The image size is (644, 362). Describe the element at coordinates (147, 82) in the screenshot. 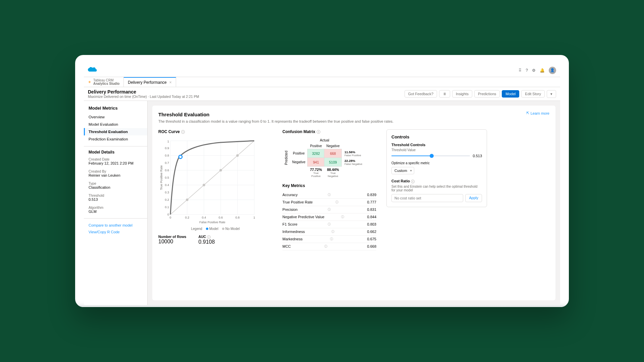

I see `tab-label: Delivery Performance` at that location.